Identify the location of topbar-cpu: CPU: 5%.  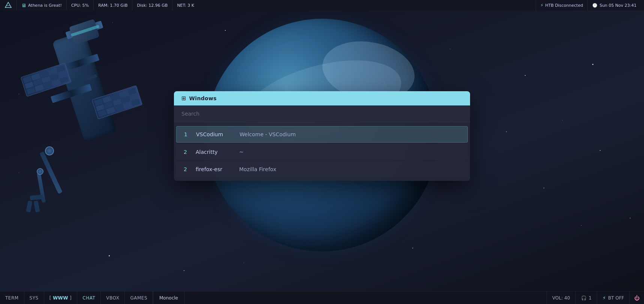
(80, 5).